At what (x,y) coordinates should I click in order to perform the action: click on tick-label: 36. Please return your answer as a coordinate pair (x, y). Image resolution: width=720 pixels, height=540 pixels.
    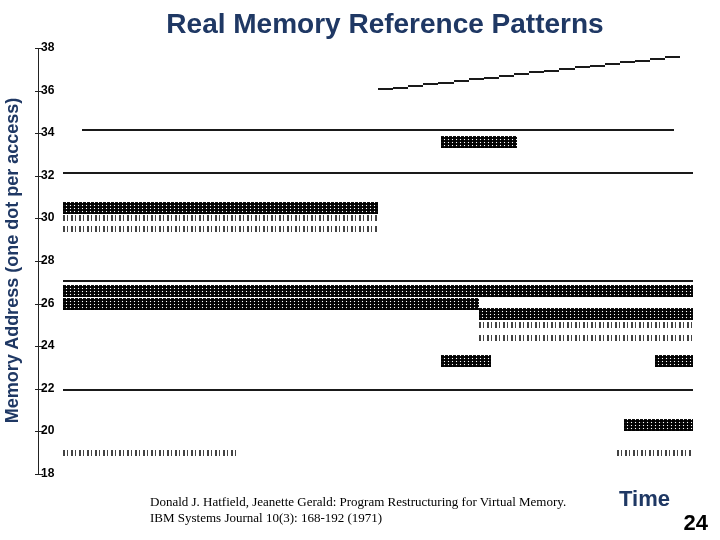
    Looking at the image, I should click on (48, 90).